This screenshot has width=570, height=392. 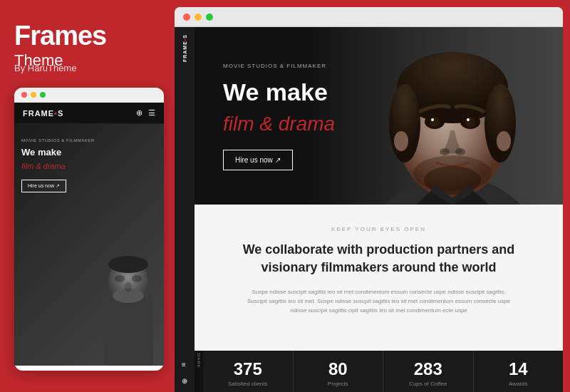 I want to click on stat-item-coffee: 283 Cups of Coffee, so click(x=429, y=371).